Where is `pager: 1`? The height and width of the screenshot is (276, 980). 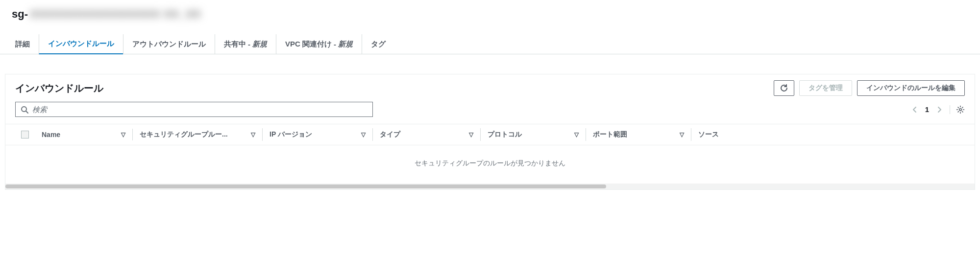
pager: 1 is located at coordinates (939, 110).